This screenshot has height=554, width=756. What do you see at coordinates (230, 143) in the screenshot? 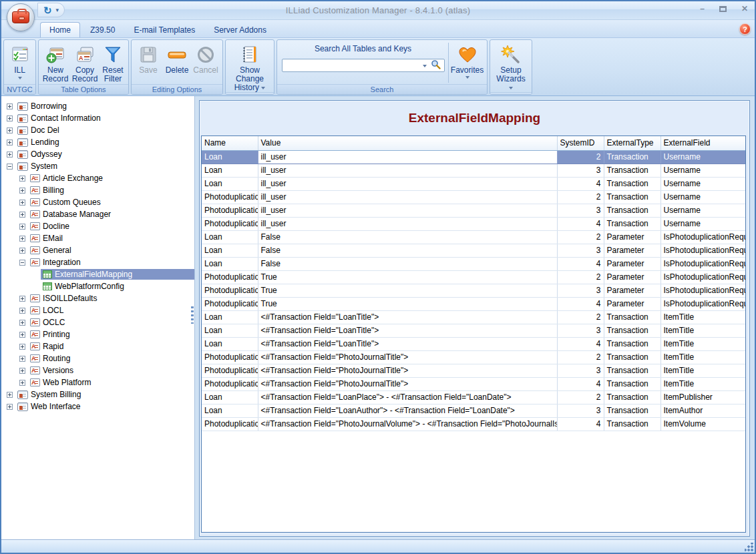
I see `column-header: Name` at bounding box center [230, 143].